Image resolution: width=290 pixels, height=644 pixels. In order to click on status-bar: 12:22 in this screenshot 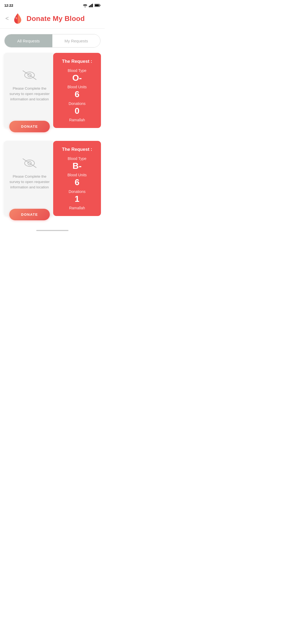, I will do `click(52, 5)`.